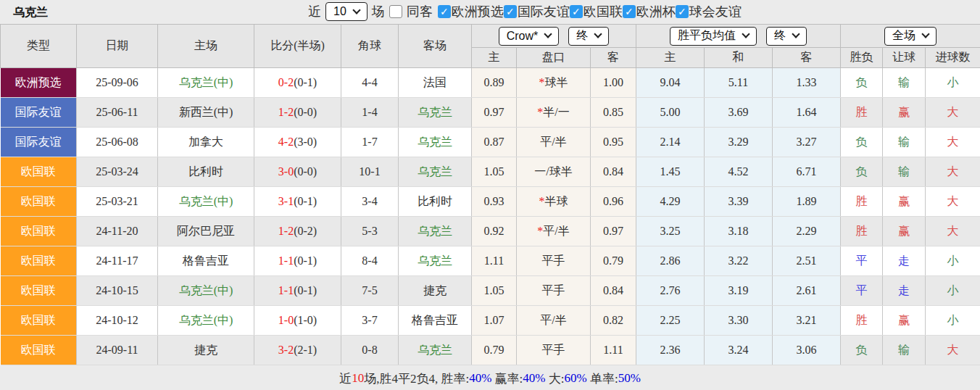 The width and height of the screenshot is (980, 390). What do you see at coordinates (420, 12) in the screenshot?
I see `same-away-label: 同客` at bounding box center [420, 12].